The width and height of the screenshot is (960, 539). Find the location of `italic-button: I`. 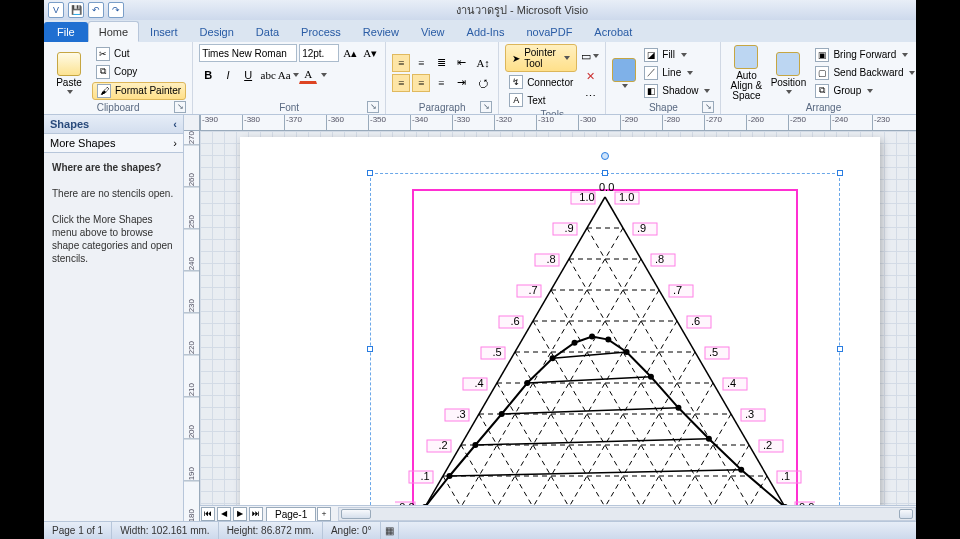

italic-button: I is located at coordinates (228, 75).